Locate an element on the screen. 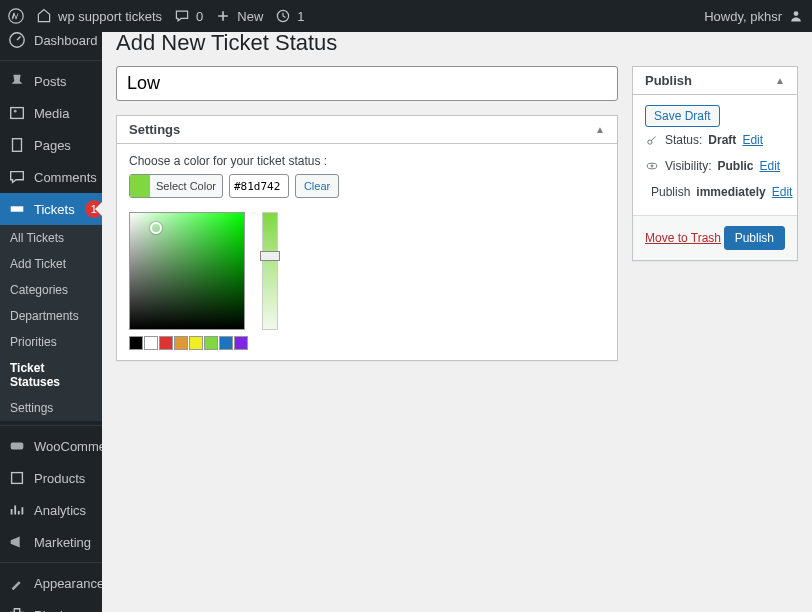 This screenshot has width=812, height=612. site-name: wp support tickets is located at coordinates (110, 16).